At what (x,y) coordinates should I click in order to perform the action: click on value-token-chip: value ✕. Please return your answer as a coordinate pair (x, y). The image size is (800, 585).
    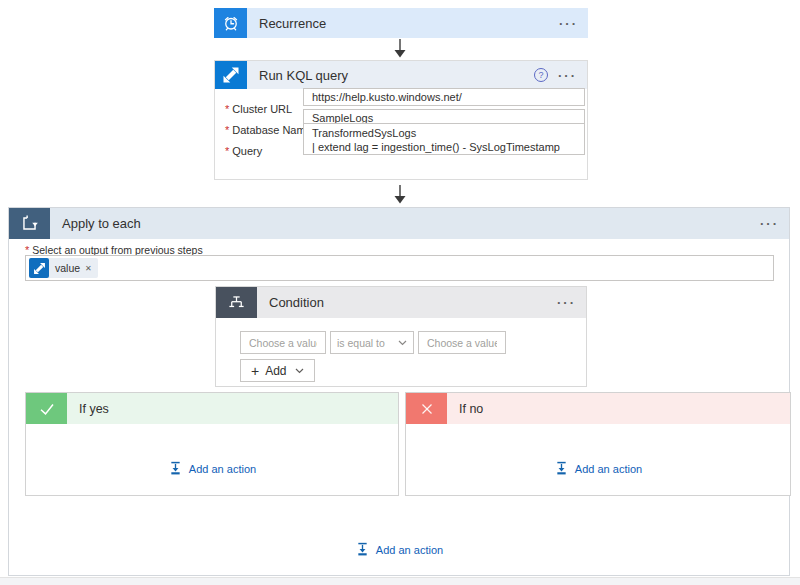
    Looking at the image, I should click on (64, 268).